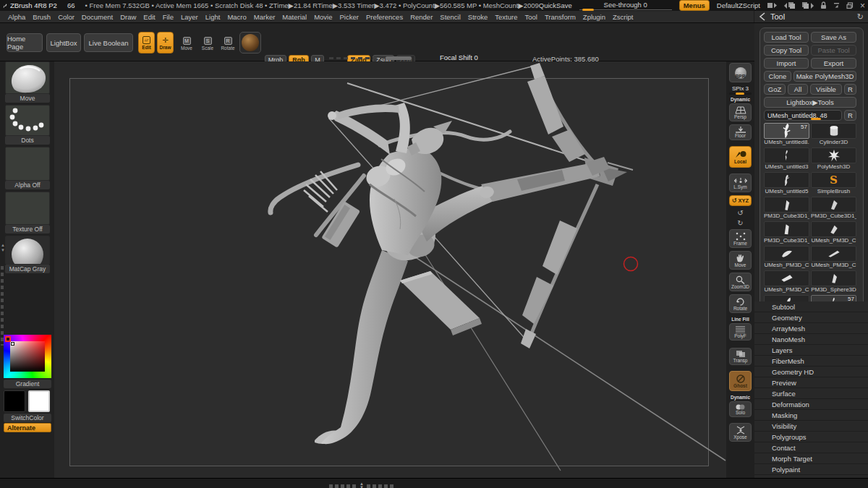  What do you see at coordinates (265, 17) in the screenshot?
I see `menu-item-marker: Marker` at bounding box center [265, 17].